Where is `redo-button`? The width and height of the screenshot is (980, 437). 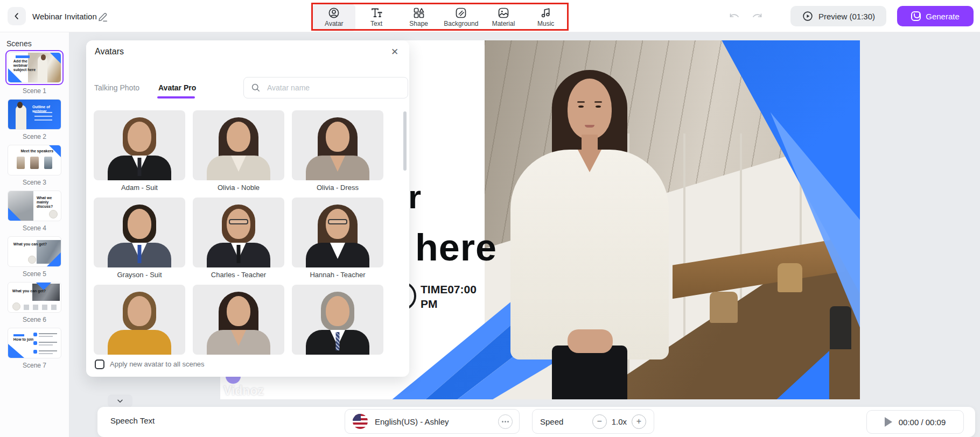 redo-button is located at coordinates (757, 17).